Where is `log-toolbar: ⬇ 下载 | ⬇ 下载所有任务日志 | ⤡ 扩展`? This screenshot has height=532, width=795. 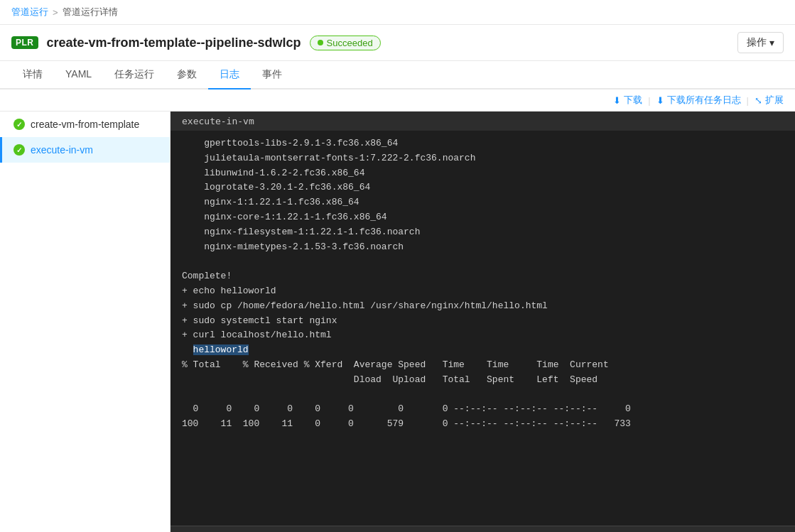
log-toolbar: ⬇ 下载 | ⬇ 下载所有任务日志 | ⤡ 扩展 is located at coordinates (398, 101).